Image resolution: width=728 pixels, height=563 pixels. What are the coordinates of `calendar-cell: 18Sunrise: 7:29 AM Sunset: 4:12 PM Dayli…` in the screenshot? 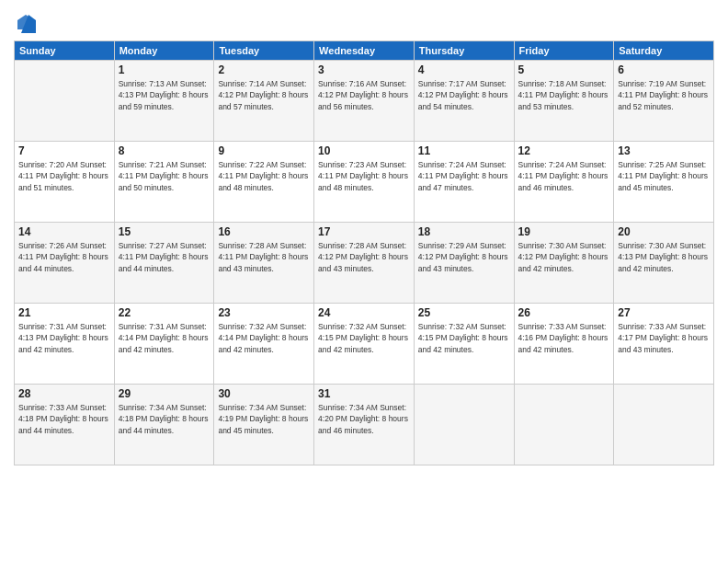 It's located at (463, 263).